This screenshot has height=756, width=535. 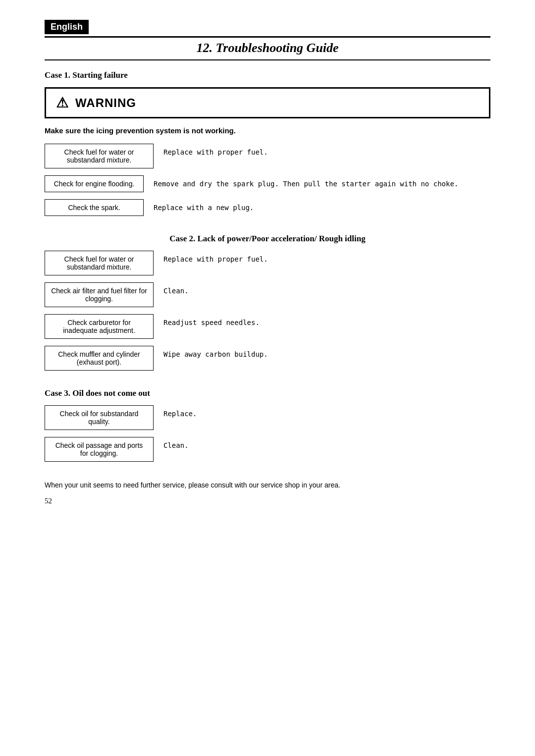 I want to click on cause-cell: Check air filter and fuel filter for clo…, so click(x=99, y=295).